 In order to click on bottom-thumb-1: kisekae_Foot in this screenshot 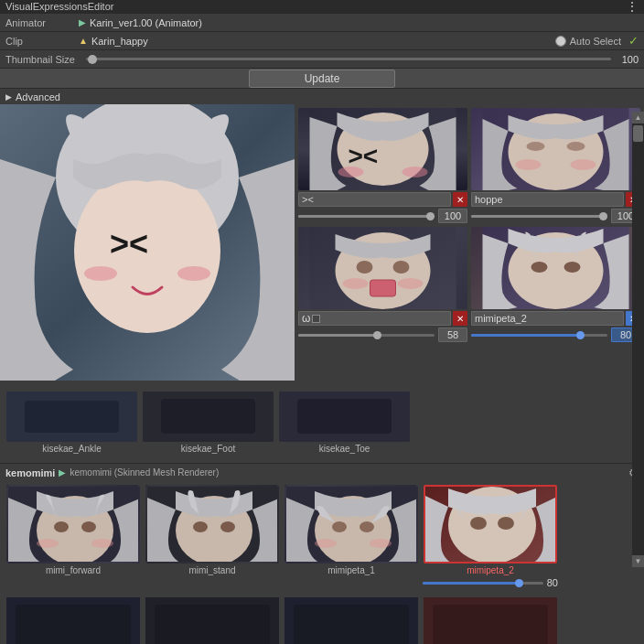, I will do `click(209, 423)`.